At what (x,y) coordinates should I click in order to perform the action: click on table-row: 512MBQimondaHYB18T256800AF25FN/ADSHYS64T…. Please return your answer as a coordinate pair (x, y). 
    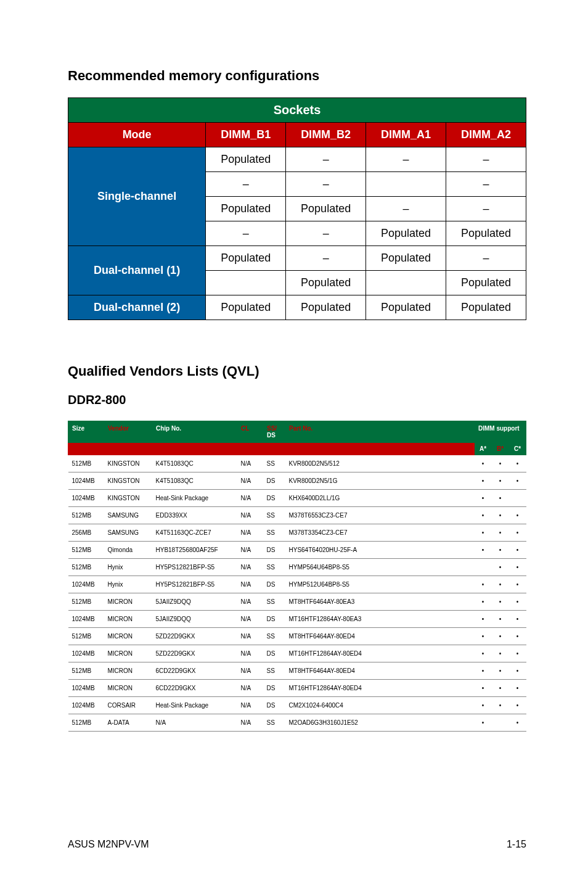
    Looking at the image, I should click on (297, 550).